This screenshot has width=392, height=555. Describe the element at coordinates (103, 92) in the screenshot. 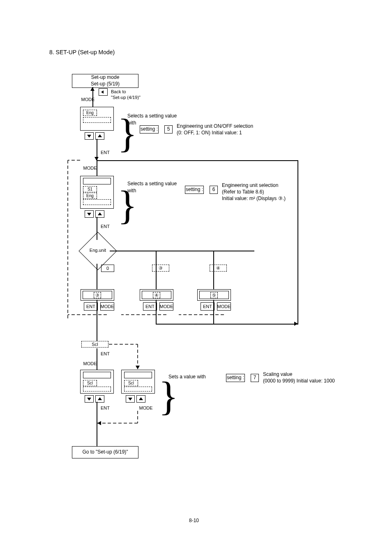

I see `left-key-icon` at that location.